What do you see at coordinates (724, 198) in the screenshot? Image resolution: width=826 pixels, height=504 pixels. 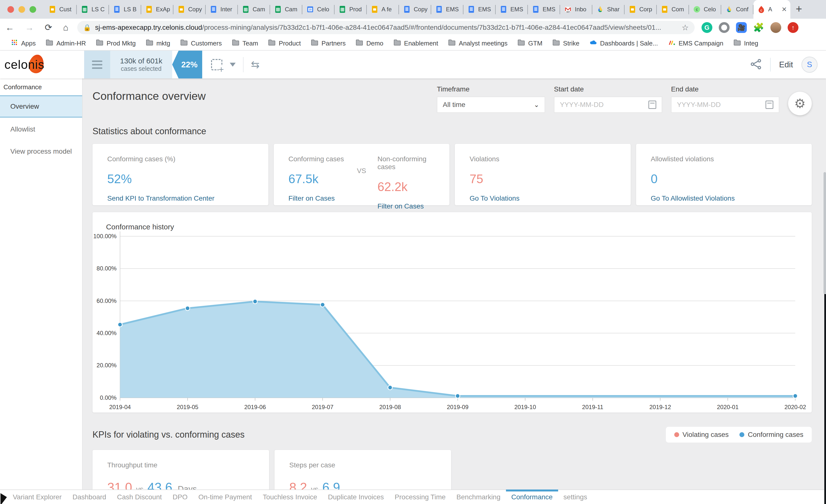 I see `go-to-allowlisted-link: Go To Allowlisted Violations` at bounding box center [724, 198].